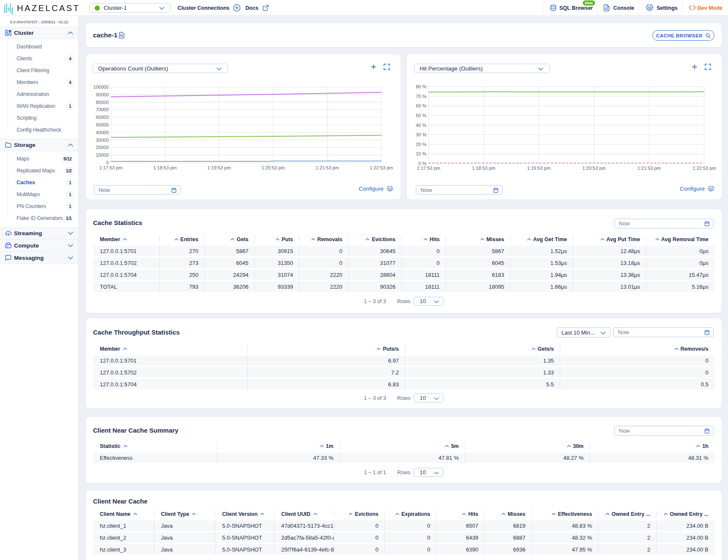 Image resolution: width=728 pixels, height=560 pixels. Describe the element at coordinates (102, 102) in the screenshot. I see `svg-text: 80000` at that location.